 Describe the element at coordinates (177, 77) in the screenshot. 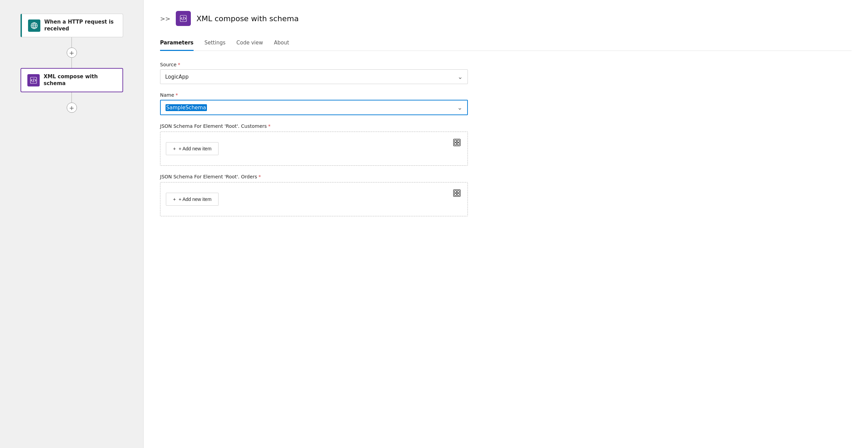

I see `source-value: LogicApp` at that location.